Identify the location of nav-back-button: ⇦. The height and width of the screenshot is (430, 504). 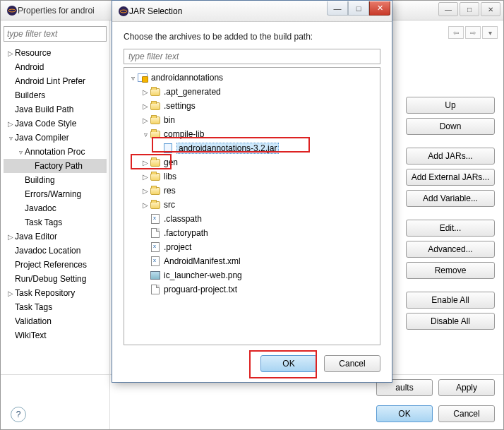
(456, 32).